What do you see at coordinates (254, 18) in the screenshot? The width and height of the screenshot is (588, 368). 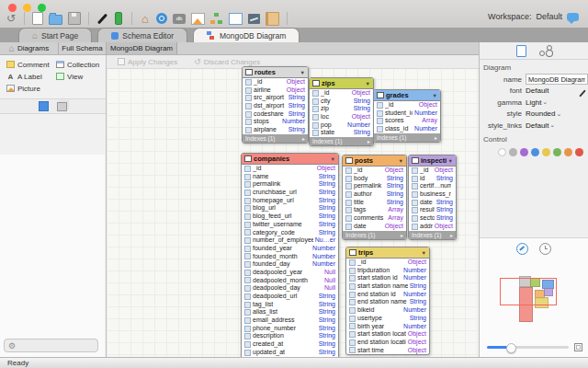 I see `chart-icon` at bounding box center [254, 18].